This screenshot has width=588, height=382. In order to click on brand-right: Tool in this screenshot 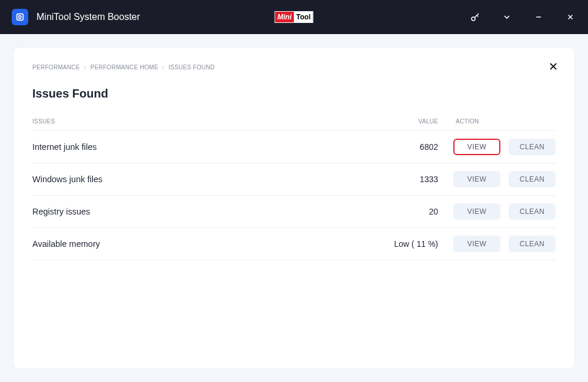, I will do `click(303, 17)`.